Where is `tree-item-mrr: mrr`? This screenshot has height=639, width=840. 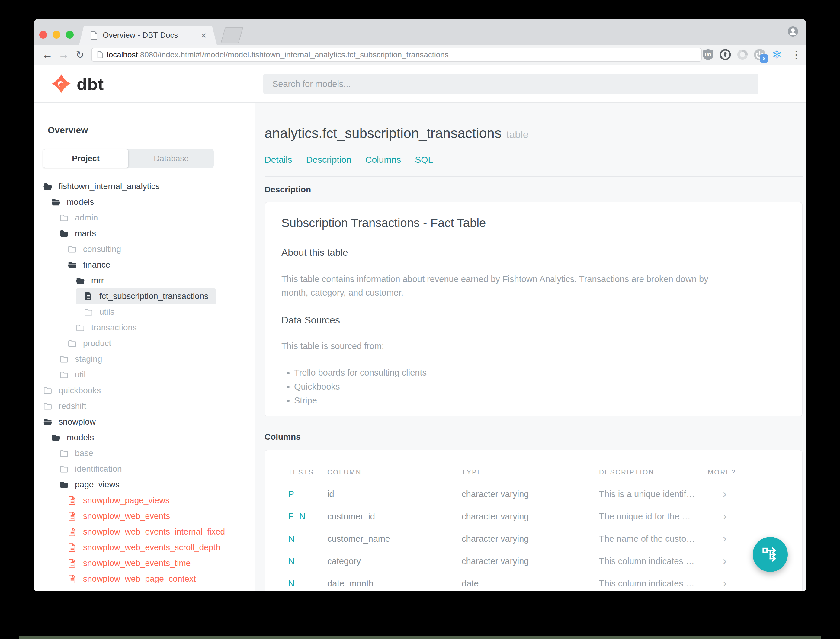
tree-item-mrr: mrr is located at coordinates (144, 281).